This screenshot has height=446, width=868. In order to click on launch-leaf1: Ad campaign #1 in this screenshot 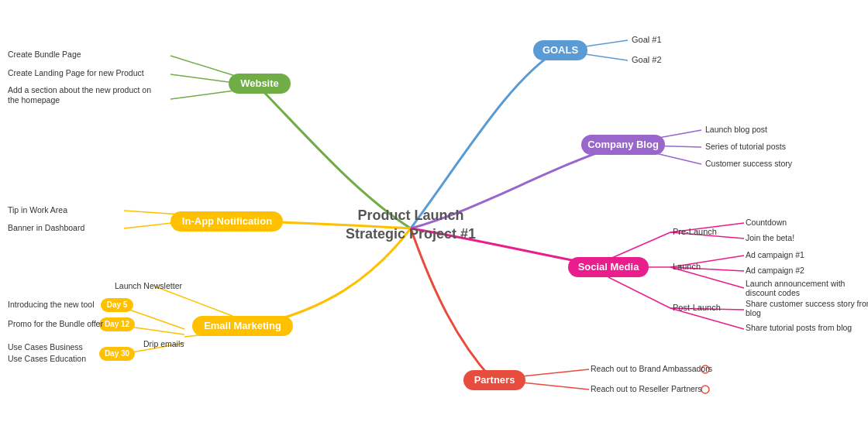, I will do `click(775, 255)`.